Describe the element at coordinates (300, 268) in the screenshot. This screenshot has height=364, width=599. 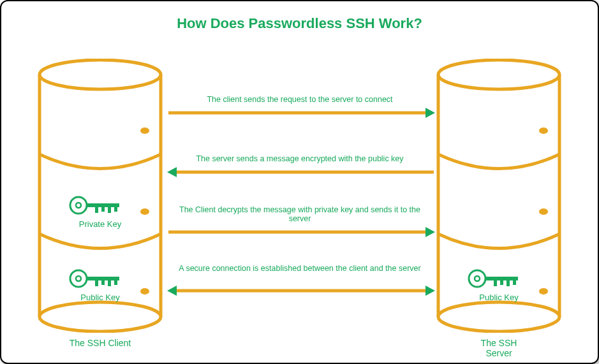
I see `step-4-label: A secure connection is established betwe…` at that location.